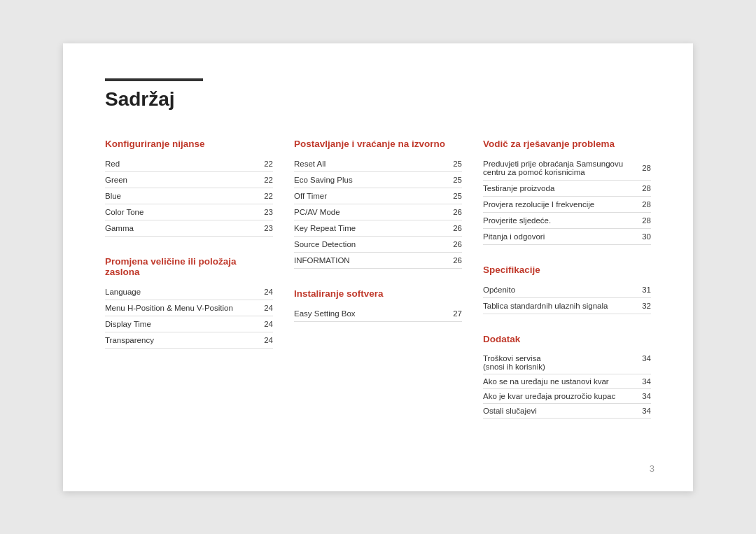 The image size is (756, 534). What do you see at coordinates (567, 396) in the screenshot?
I see `list-item: Ako je kvar uređaja prouzročio kupac34` at bounding box center [567, 396].